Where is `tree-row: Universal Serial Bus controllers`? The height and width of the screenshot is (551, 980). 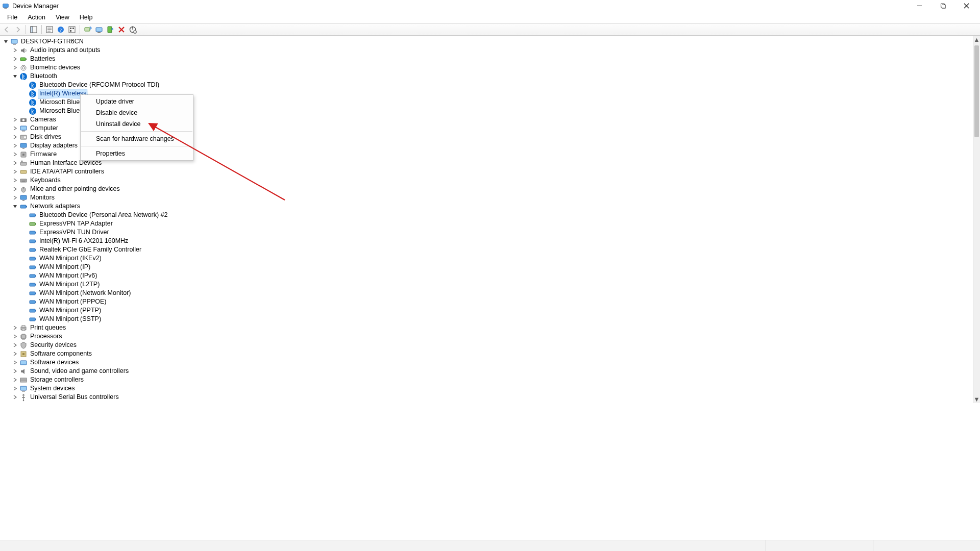 tree-row: Universal Serial Bus controllers is located at coordinates (486, 397).